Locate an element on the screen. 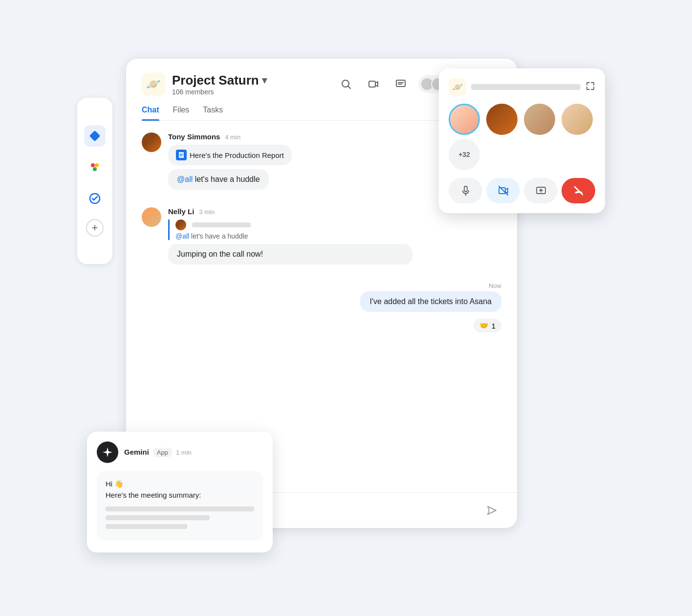 This screenshot has width=692, height=616. gemini-avatar is located at coordinates (108, 452).